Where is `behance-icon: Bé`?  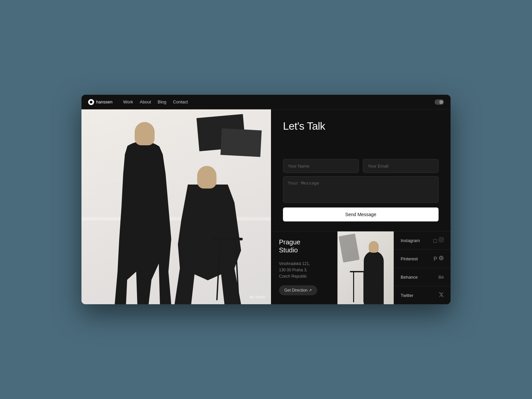 behance-icon: Bé is located at coordinates (441, 277).